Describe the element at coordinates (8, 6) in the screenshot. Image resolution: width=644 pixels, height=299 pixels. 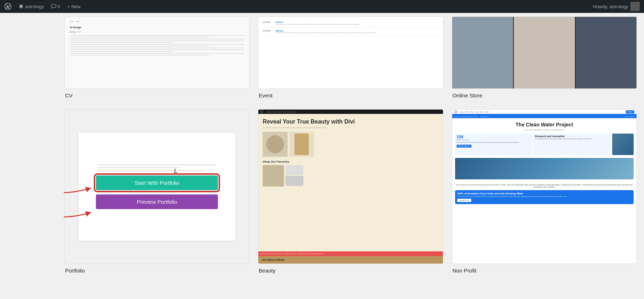
I see `wordpress-icon` at that location.